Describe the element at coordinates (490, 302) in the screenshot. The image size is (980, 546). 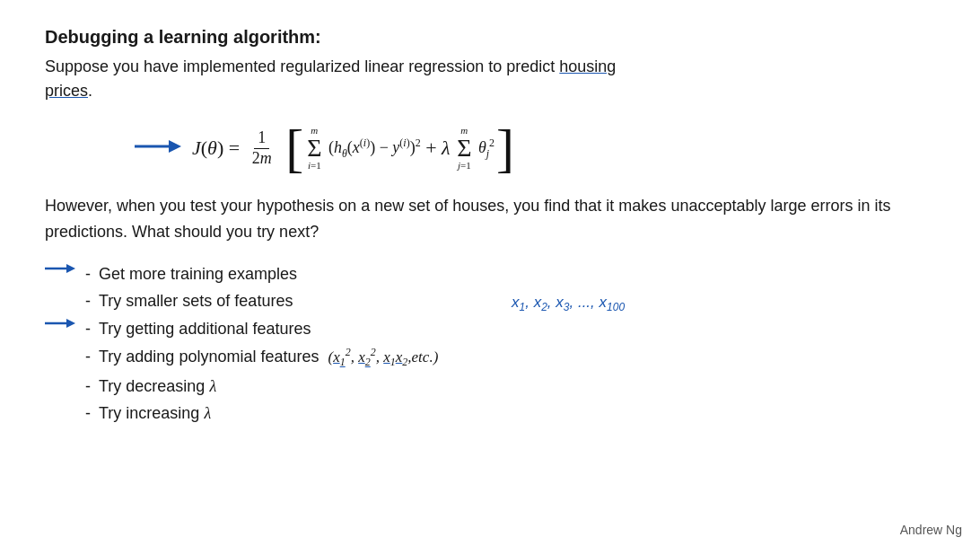
I see `list-item: - Try smaller sets of features x1, x2, x…` at that location.